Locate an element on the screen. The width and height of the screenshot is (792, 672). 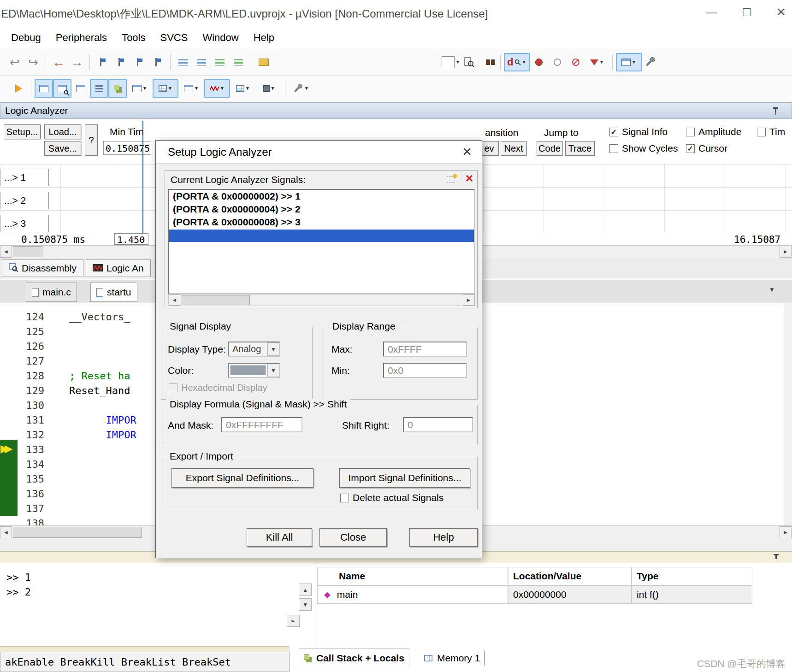
toolbox-dropdown-icon: ▼ is located at coordinates (301, 88).